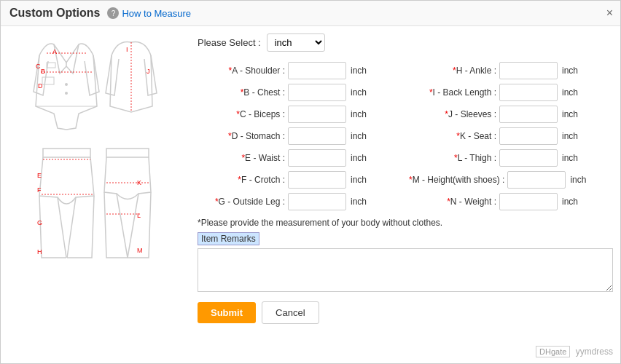 The width and height of the screenshot is (621, 364). I want to click on measure-G-input, so click(317, 202).